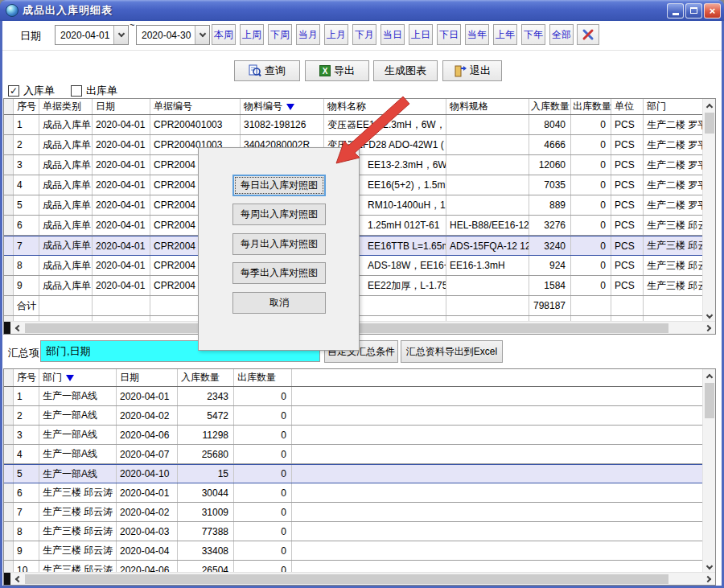 The width and height of the screenshot is (724, 588). What do you see at coordinates (533, 35) in the screenshot?
I see `range-button: 下年` at bounding box center [533, 35].